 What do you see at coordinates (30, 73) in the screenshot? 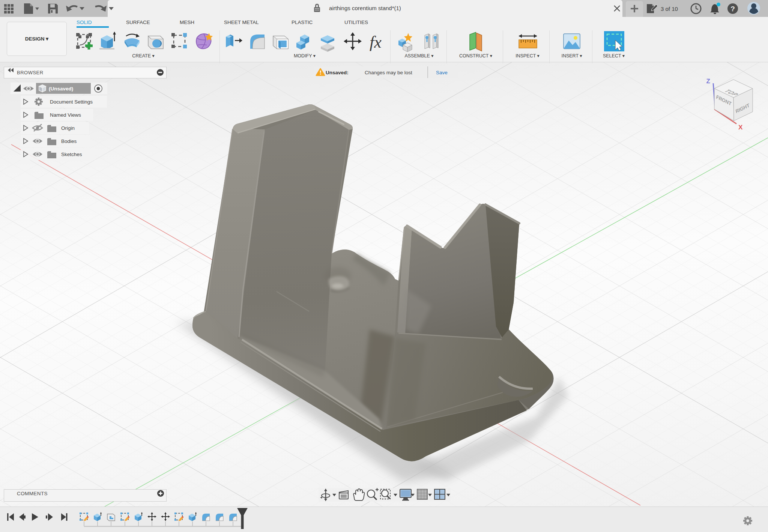
I see `svg-text: BROWSER` at bounding box center [30, 73].